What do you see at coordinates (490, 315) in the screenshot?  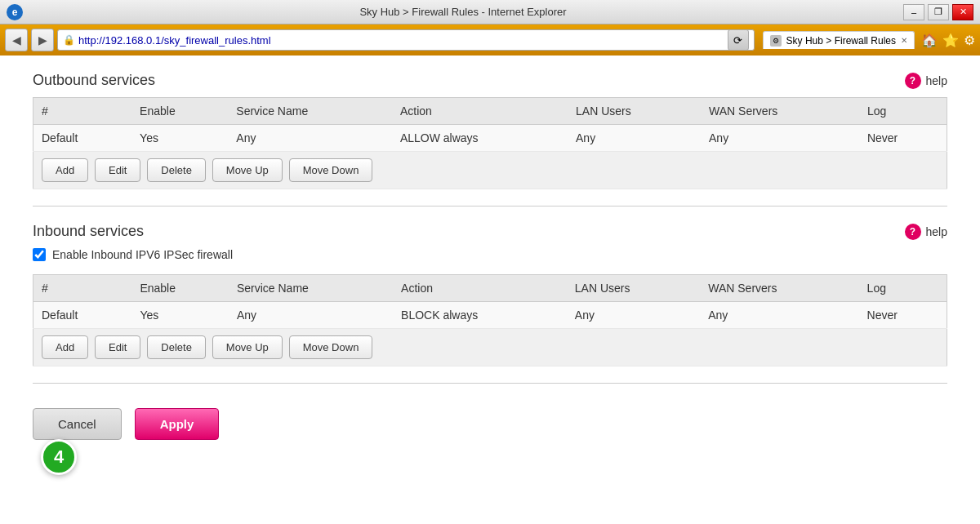 I see `inbound-row-default: Default Yes Any BLOCK always Any Any Nev…` at bounding box center [490, 315].